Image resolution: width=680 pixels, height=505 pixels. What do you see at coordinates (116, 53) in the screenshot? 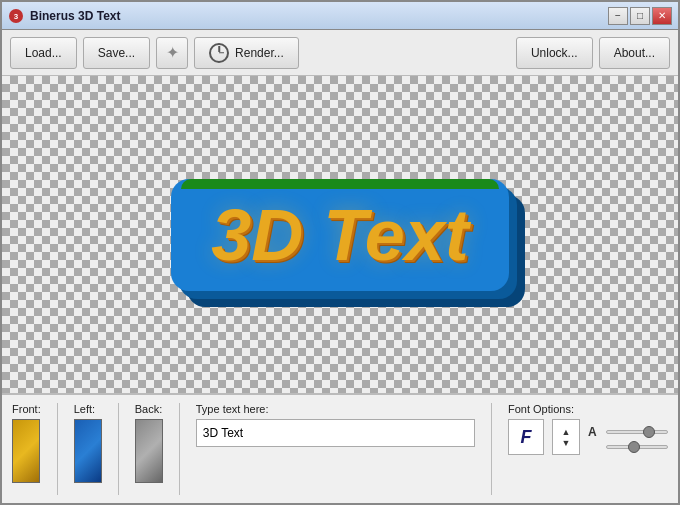
I see `save-button: Save...` at bounding box center [116, 53].